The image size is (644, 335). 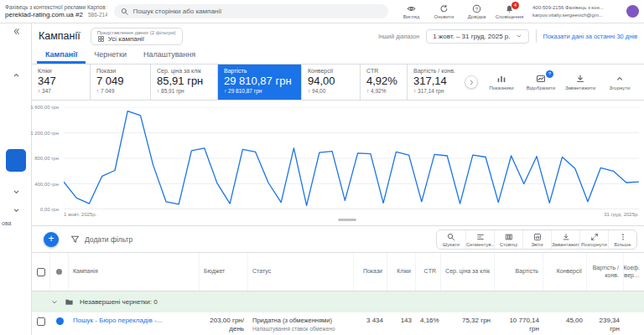 I want to click on eye-icon, so click(x=411, y=8).